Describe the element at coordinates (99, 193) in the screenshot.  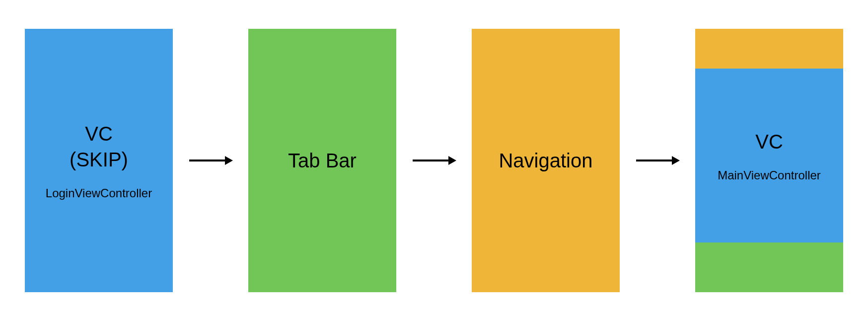
I see `login-subtitle: LoginViewController` at that location.